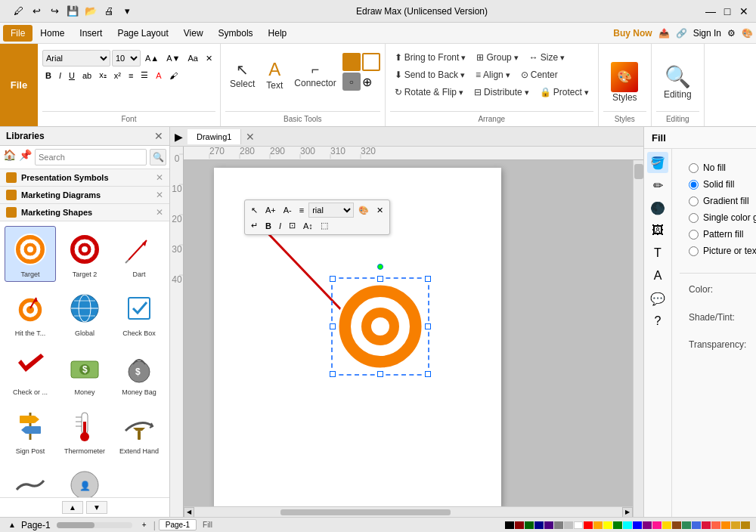 The image size is (756, 532). I want to click on rotate-flip-btn: ↻ Rotate & Flip▾, so click(429, 92).